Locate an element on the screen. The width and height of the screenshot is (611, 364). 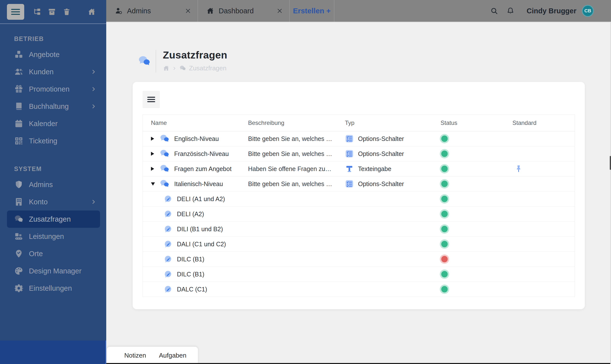
tab-dashboard: Dashboard is located at coordinates (244, 11).